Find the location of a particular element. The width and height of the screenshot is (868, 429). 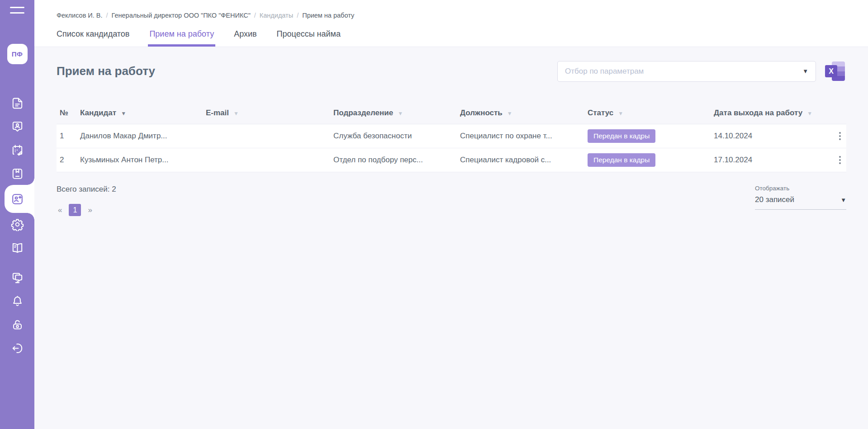

menu-icon is located at coordinates (17, 12).